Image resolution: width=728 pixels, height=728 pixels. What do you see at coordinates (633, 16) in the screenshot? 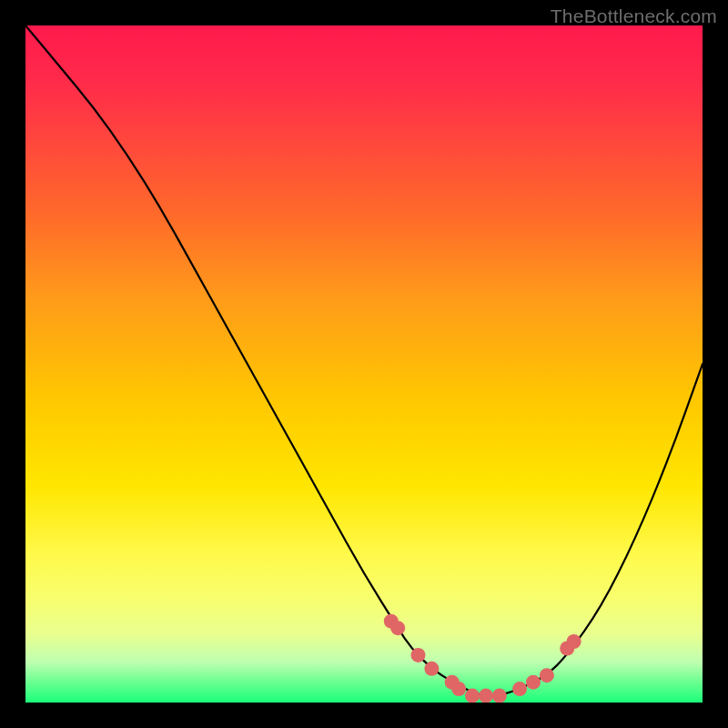
I see `watermark-text: TheBottleneck.com` at bounding box center [633, 16].